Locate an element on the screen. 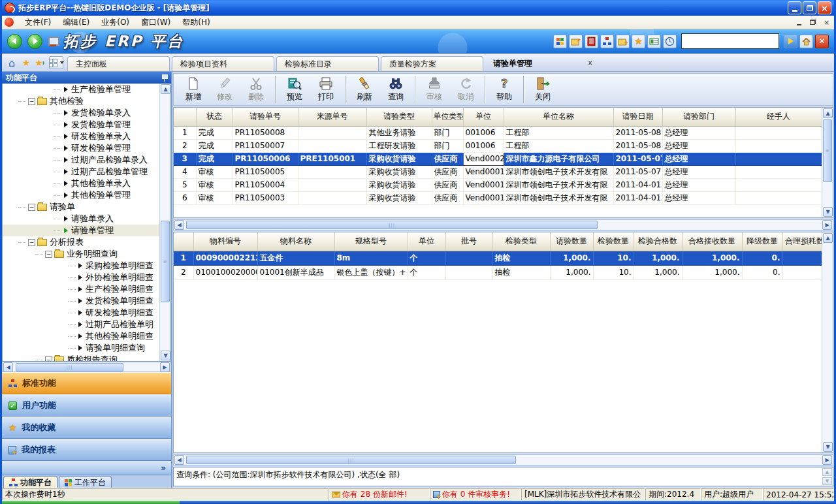  tree-item: 研发检验单管理 is located at coordinates (81, 148).